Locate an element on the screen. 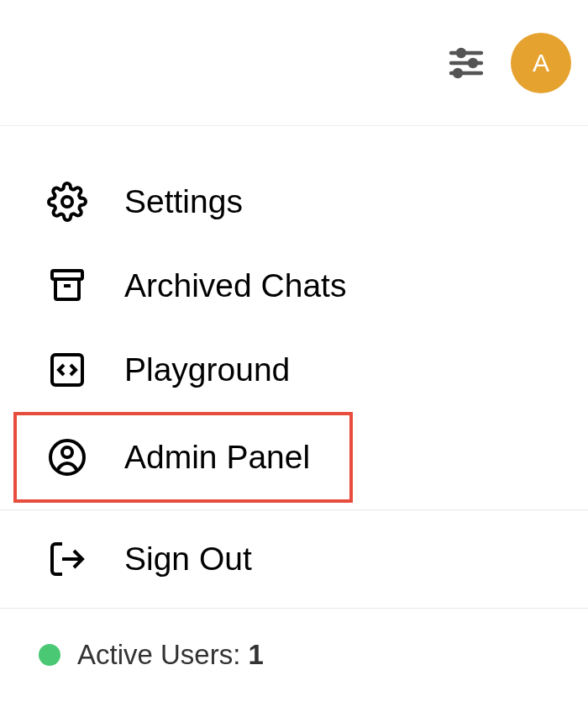 This screenshot has height=723, width=588. menu-item-settings: Settings is located at coordinates (294, 202).